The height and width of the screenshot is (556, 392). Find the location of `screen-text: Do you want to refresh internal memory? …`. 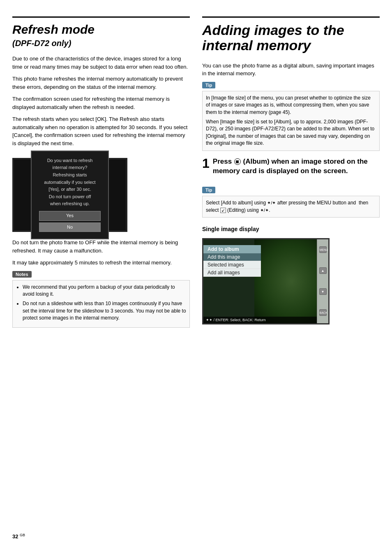

screen-text: Do you want to refresh internal memory? … is located at coordinates (70, 183).